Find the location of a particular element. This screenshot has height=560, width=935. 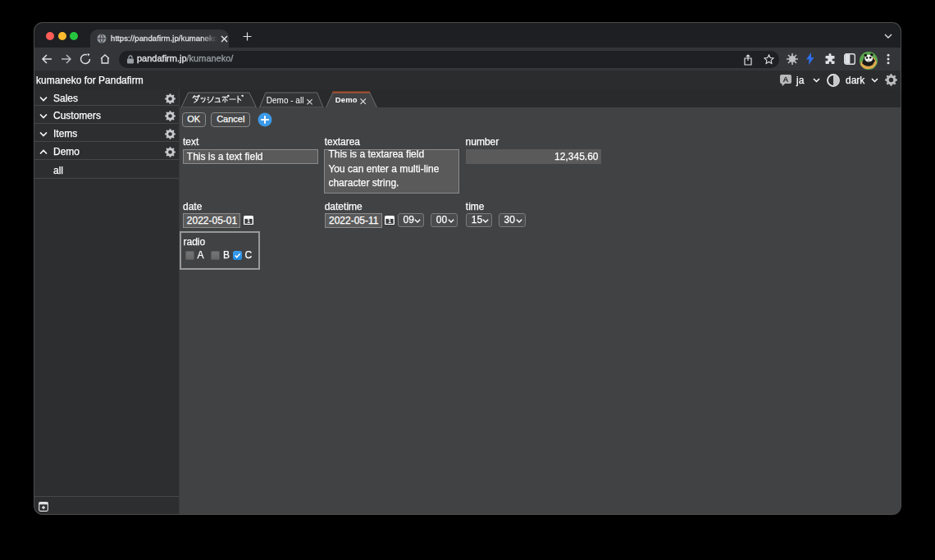

svg-text: Demo is located at coordinates (346, 100).